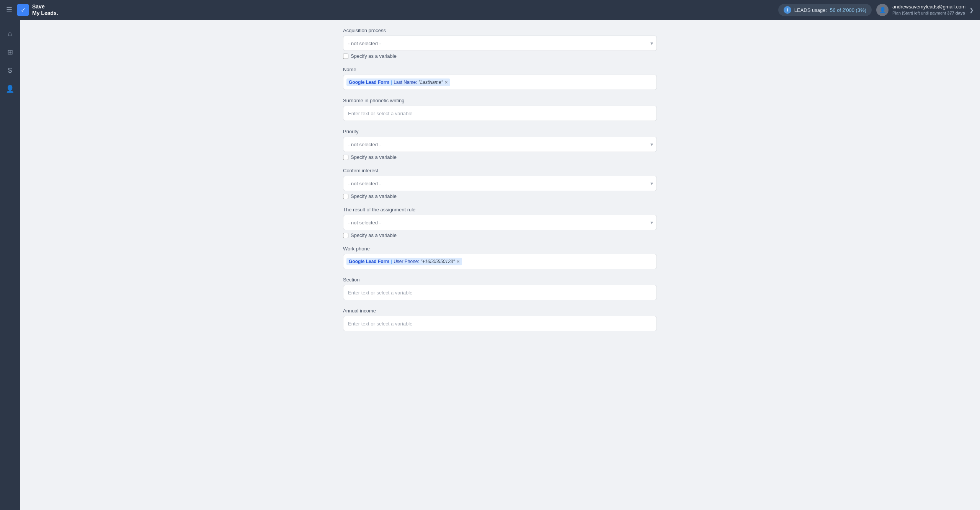 This screenshot has height=510, width=980. I want to click on leads-usage-label: LEADS usage:, so click(811, 10).